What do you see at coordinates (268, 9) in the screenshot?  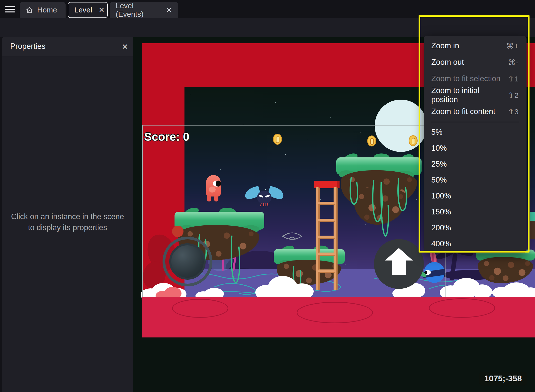 I see `tab-bar: Home Level ✕ Level (Events) ✕` at bounding box center [268, 9].